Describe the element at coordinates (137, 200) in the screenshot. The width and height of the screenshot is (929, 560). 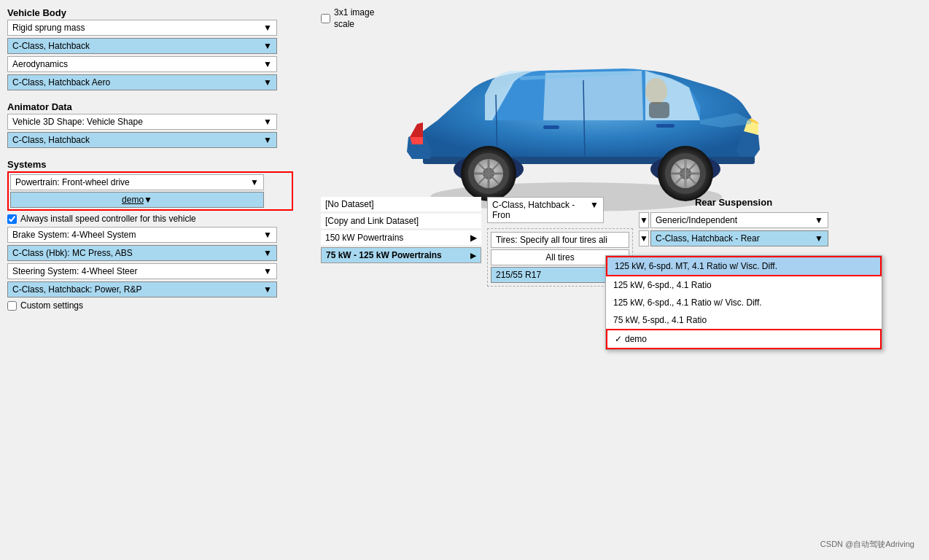
I see `powertrain-model-dropdown: demo ▼` at that location.